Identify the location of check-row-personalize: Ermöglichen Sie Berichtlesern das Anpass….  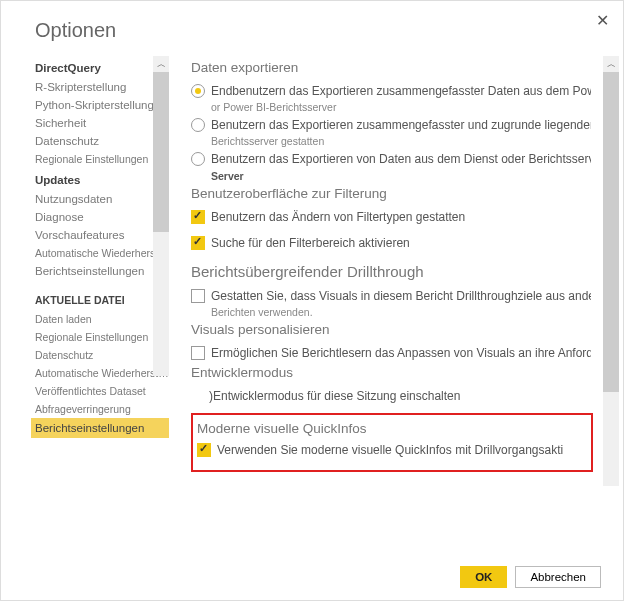
(403, 353).